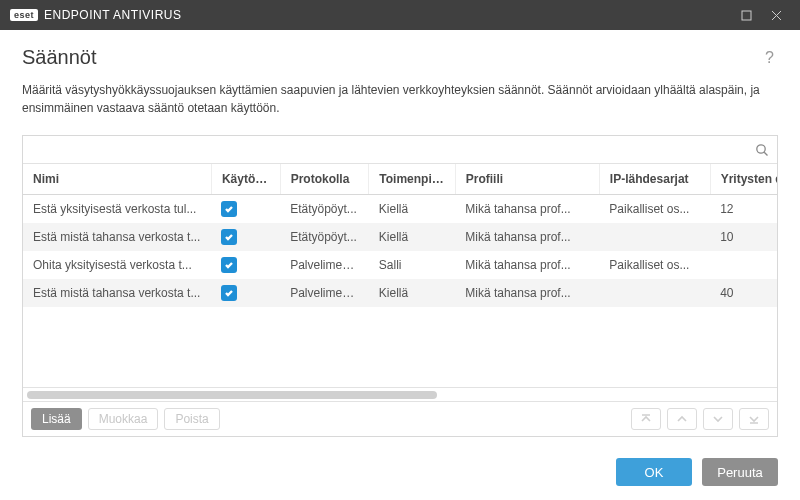  Describe the element at coordinates (400, 293) in the screenshot. I see `table-row: Estä mistä tahansa verkosta t...Palvelim…` at that location.